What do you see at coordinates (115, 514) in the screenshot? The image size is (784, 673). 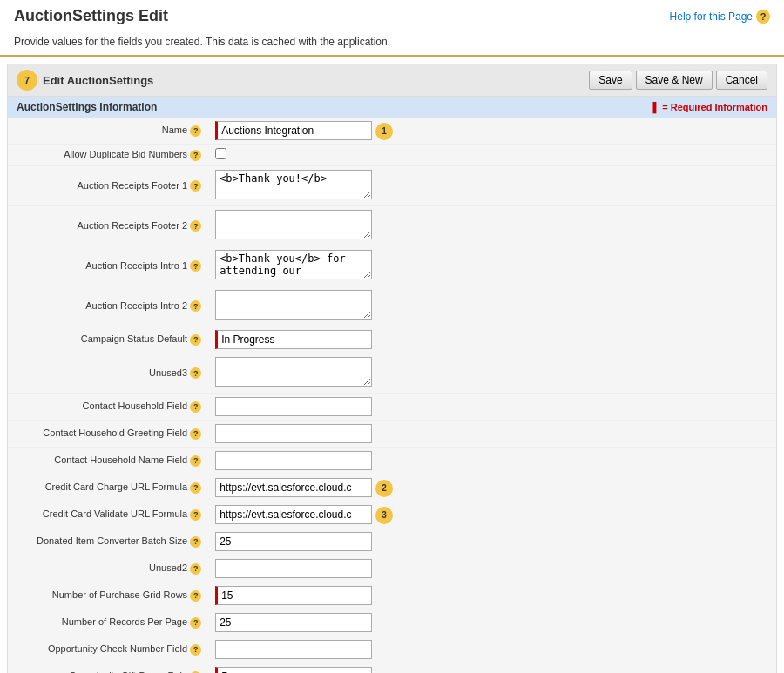 I see `field-label: Credit Card Validate URL Formula` at bounding box center [115, 514].